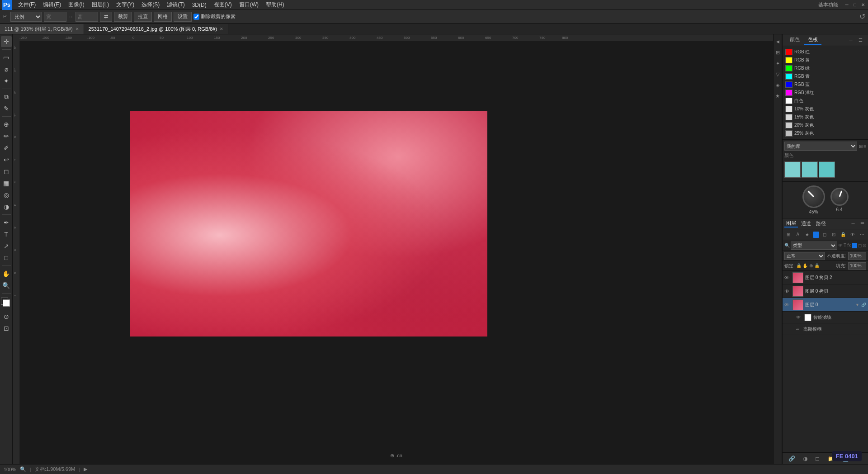 Image resolution: width=868 pixels, height=474 pixels. What do you see at coordinates (863, 305) in the screenshot?
I see `layer-link-icon: 🔗` at bounding box center [863, 305].